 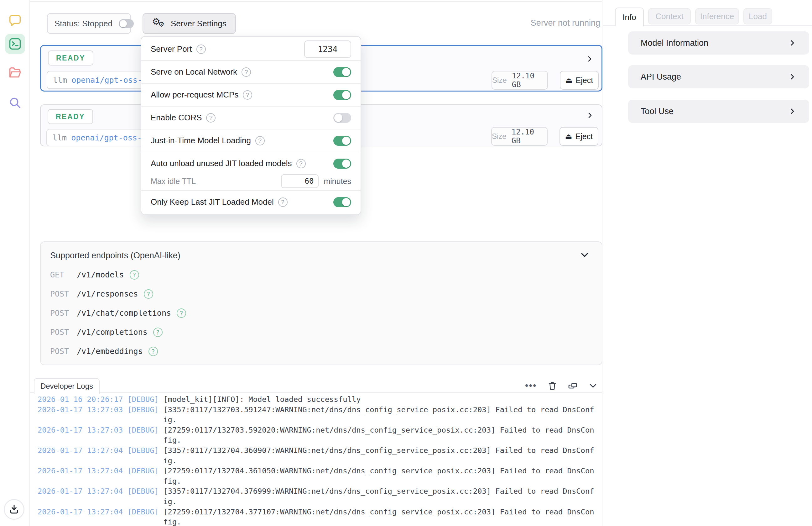 What do you see at coordinates (529, 137) in the screenshot?
I see `size-value: 12.10 GB` at bounding box center [529, 137].